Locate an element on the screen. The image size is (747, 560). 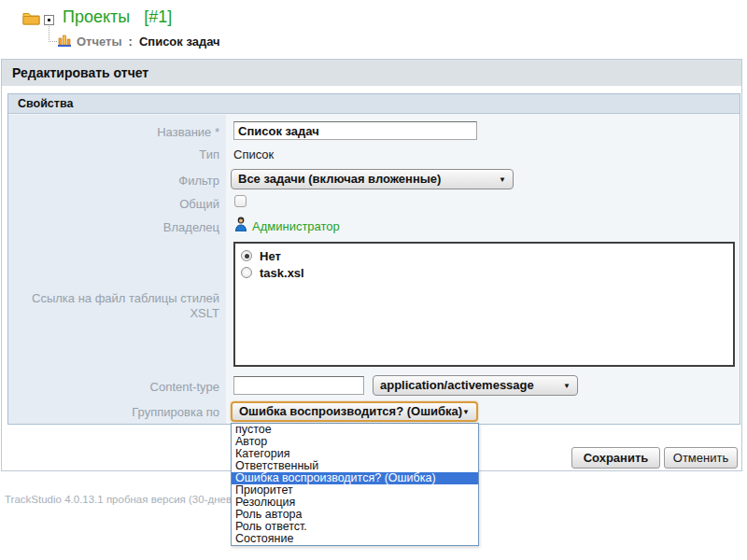
dropdown-option: Категория is located at coordinates (355, 454).